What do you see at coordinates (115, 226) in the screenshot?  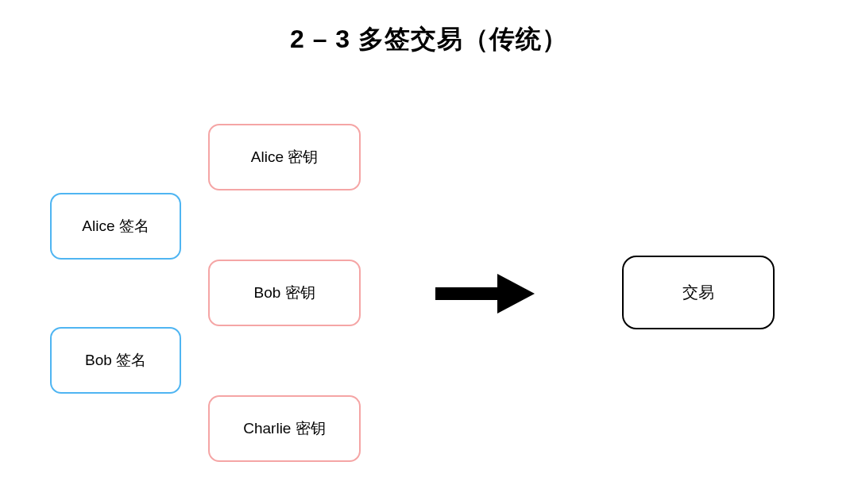 I see `alice-signature-label: Alice 签名` at bounding box center [115, 226].